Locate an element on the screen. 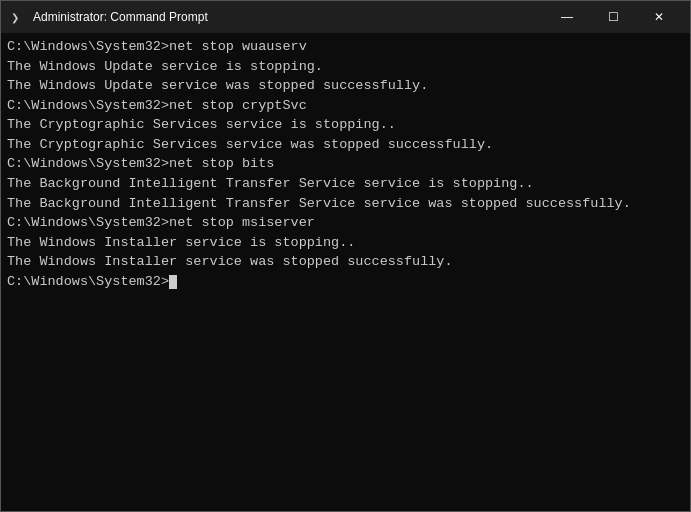 The image size is (691, 512). cmd-icon: ❯ is located at coordinates (17, 17).